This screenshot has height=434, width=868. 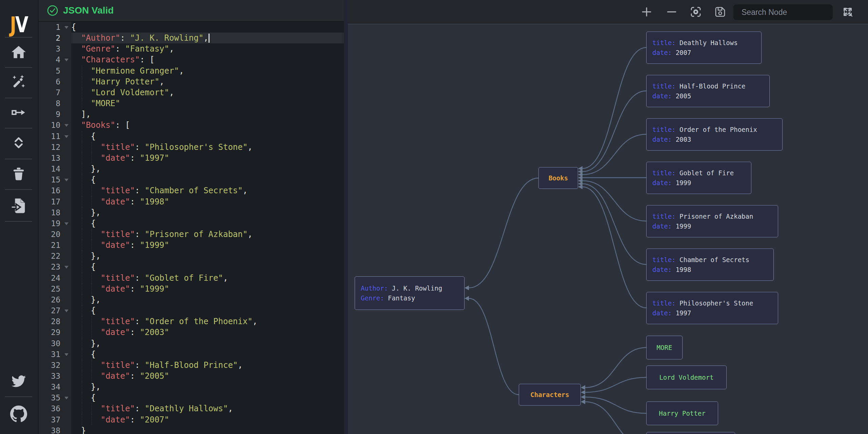 I want to click on code-text: "Characters": [, so click(x=208, y=60).